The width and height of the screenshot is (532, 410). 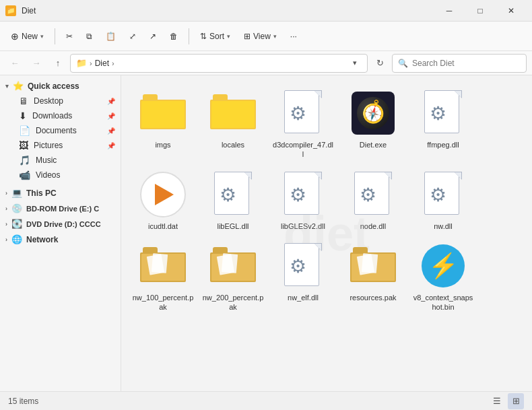 What do you see at coordinates (61, 175) in the screenshot?
I see `sidebar-item-videos: 📹 Videos` at bounding box center [61, 175].